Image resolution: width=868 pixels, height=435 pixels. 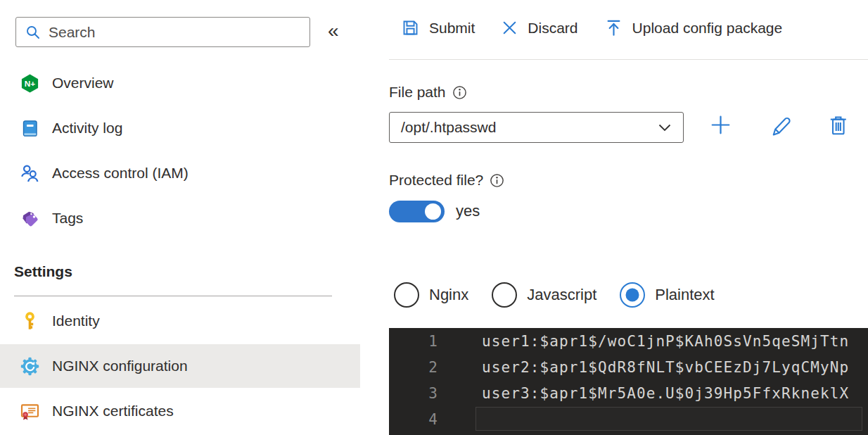 I want to click on sidebar-item-label: Access control (IAM), so click(x=120, y=173).